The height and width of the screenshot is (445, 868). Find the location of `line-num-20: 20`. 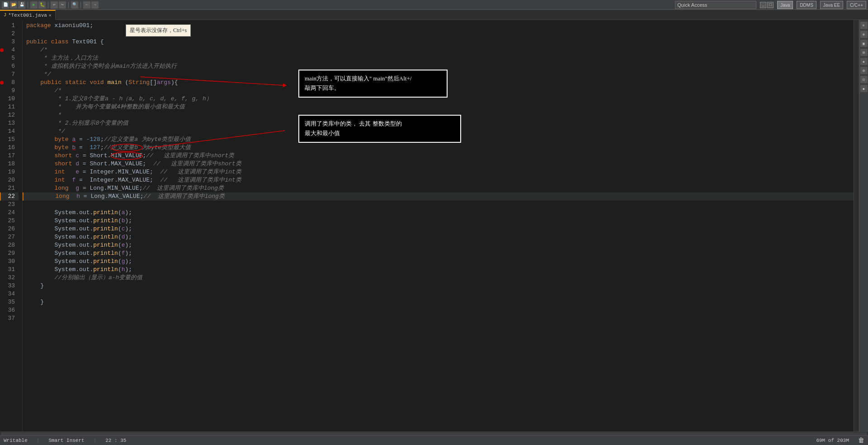

line-num-20: 20 is located at coordinates (9, 180).